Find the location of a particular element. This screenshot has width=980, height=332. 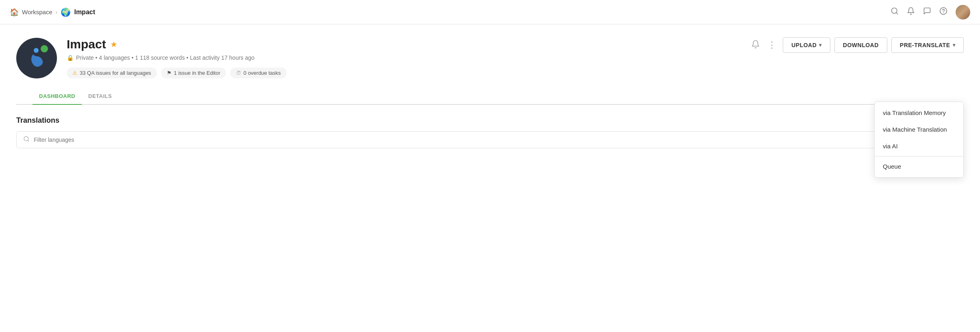

warning-icon: ⚠ is located at coordinates (75, 73).